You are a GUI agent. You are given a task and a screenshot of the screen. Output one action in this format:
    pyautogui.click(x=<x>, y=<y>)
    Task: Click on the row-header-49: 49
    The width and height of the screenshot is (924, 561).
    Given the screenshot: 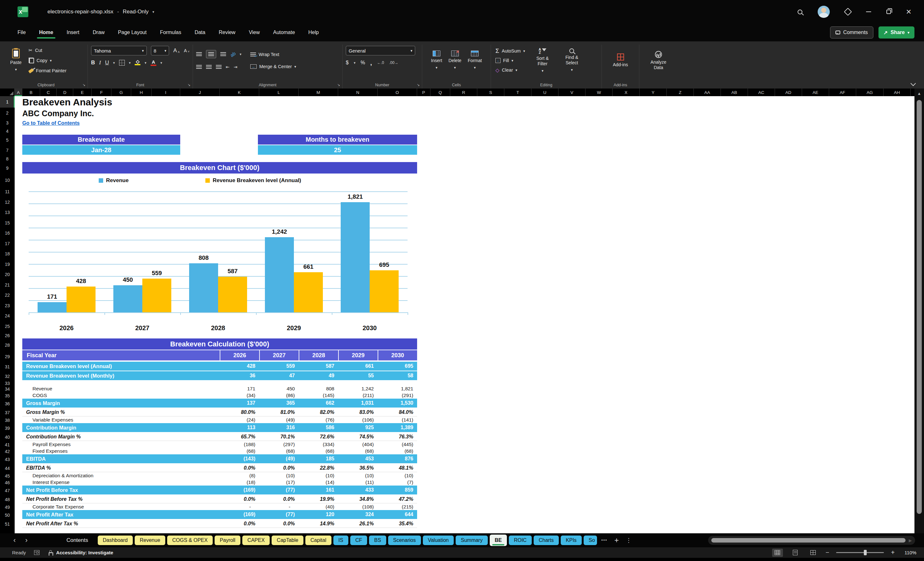 What is the action you would take?
    pyautogui.click(x=8, y=507)
    